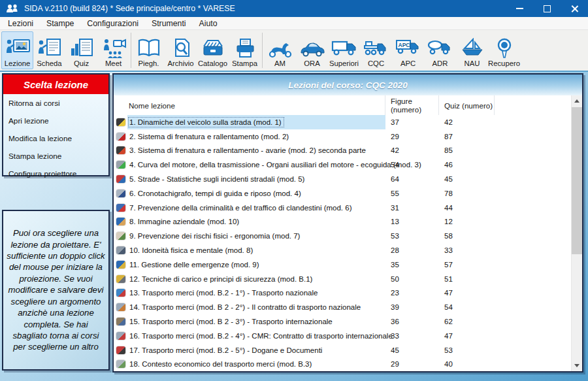  What do you see at coordinates (342, 293) in the screenshot?
I see `table-row: 13. Trasporto merci (mod. B.2 - 1°) - Tr…` at bounding box center [342, 293].